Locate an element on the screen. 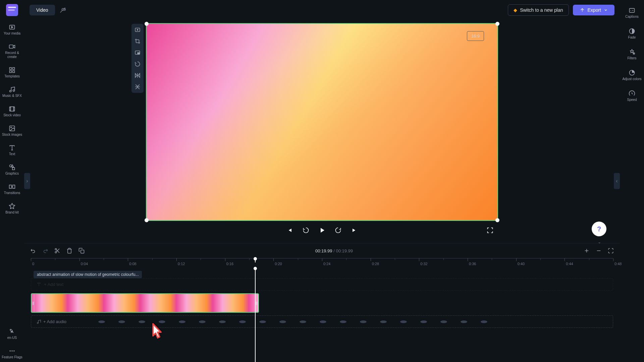  fullscreen-button is located at coordinates (490, 230).